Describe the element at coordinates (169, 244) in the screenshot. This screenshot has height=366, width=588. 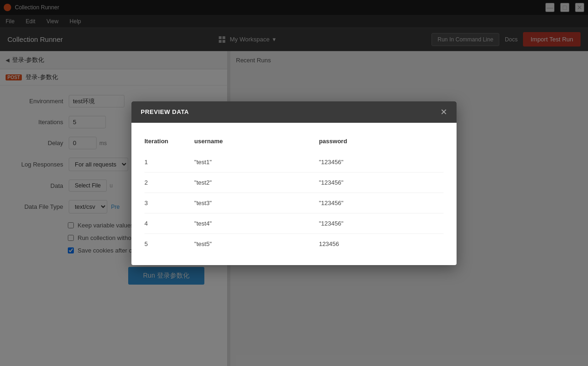
I see `cell-iteration-5: 5` at that location.